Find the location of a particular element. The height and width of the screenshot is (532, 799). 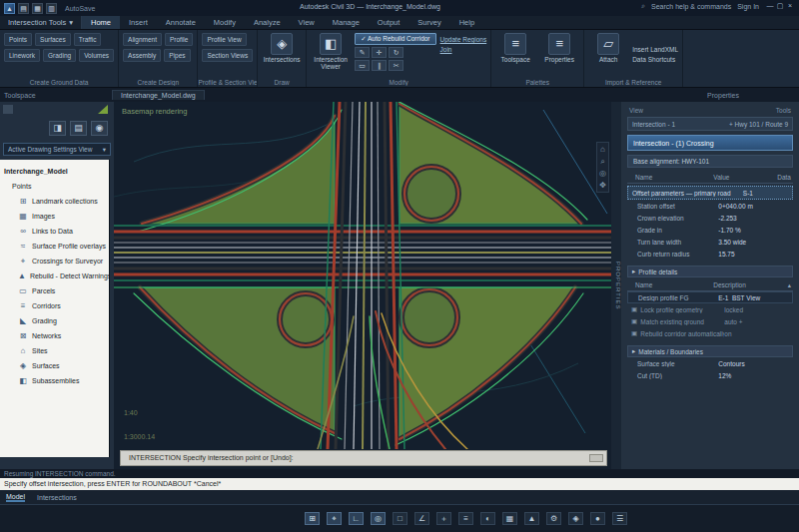

tree-item-subassemblies: ◧Subassemblies is located at coordinates (56, 381).